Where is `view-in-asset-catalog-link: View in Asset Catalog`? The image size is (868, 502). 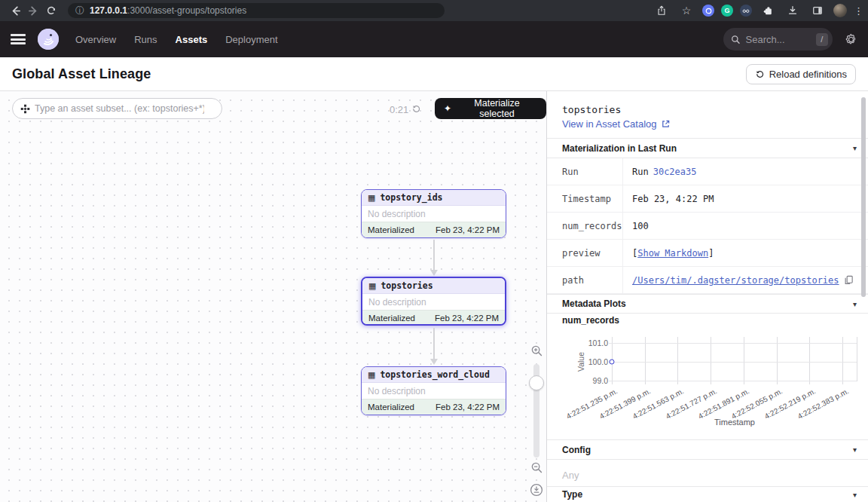 view-in-asset-catalog-link: View in Asset Catalog is located at coordinates (616, 124).